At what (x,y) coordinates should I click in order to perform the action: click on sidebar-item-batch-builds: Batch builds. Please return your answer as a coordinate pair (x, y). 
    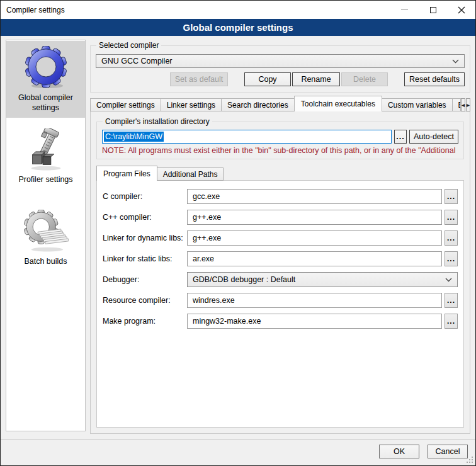
    Looking at the image, I should click on (45, 238).